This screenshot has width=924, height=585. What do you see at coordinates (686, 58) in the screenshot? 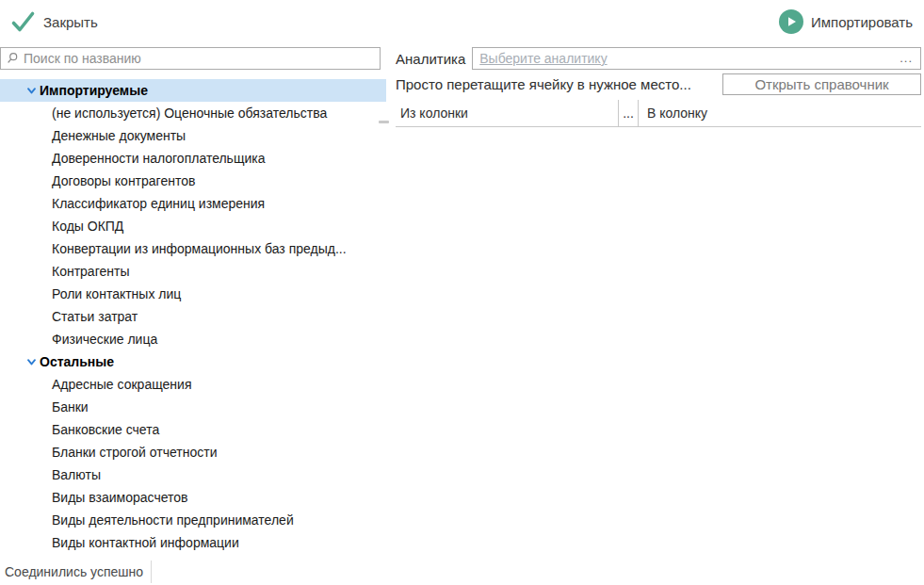
I see `analytics-input` at bounding box center [686, 58].